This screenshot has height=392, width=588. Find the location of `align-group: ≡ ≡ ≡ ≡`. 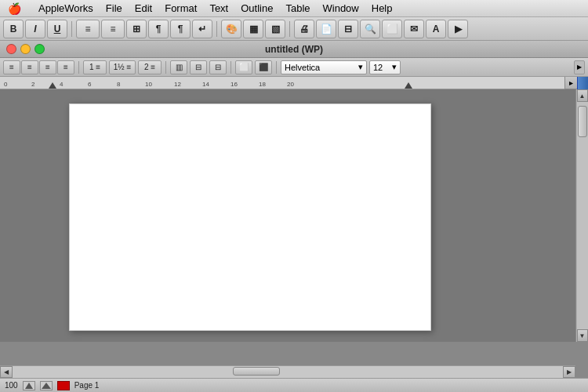

align-group: ≡ ≡ ≡ ≡ is located at coordinates (39, 67).